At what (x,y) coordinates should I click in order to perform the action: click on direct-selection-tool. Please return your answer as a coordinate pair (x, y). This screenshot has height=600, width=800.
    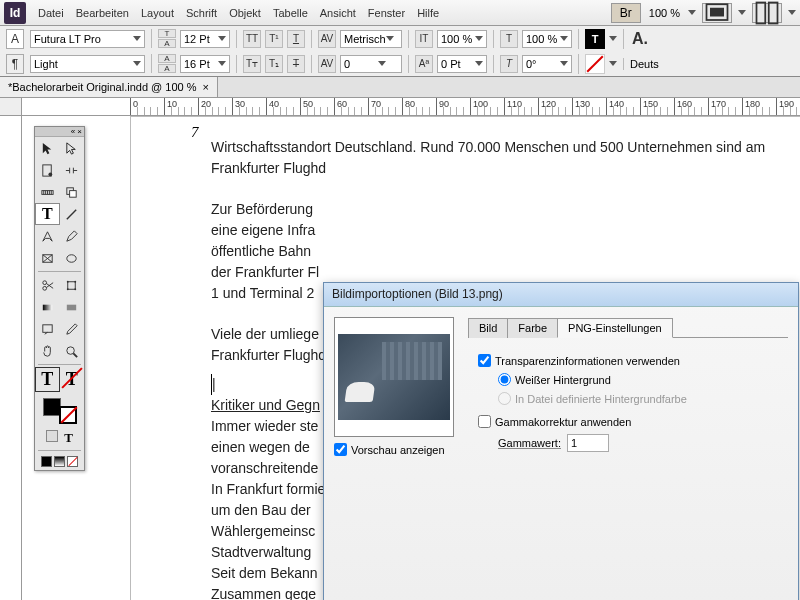
    Looking at the image, I should click on (72, 148).